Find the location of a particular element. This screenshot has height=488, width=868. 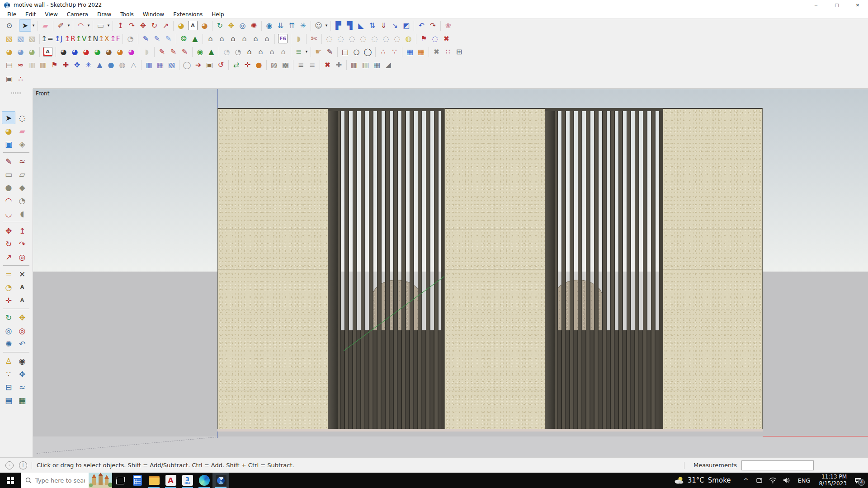

bucket-blue-icon: ◕ is located at coordinates (21, 52).